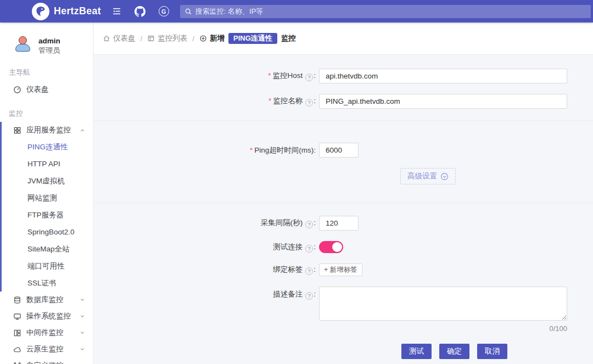 The height and width of the screenshot is (364, 593). What do you see at coordinates (340, 270) in the screenshot?
I see `add-tag-button: + 新增标签` at bounding box center [340, 270].